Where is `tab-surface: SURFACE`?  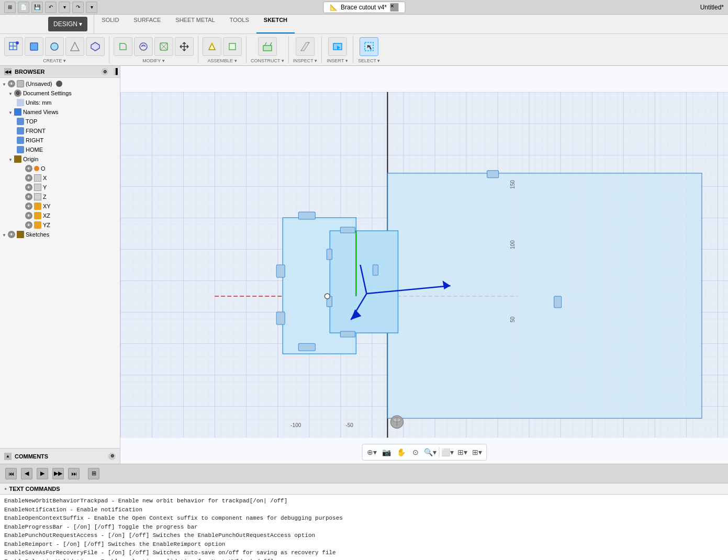
tab-surface: SURFACE is located at coordinates (147, 24).